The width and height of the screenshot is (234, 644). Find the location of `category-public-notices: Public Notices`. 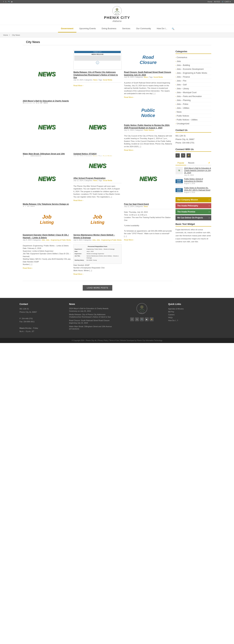

category-public-notices: Public Notices is located at coordinates (182, 116).